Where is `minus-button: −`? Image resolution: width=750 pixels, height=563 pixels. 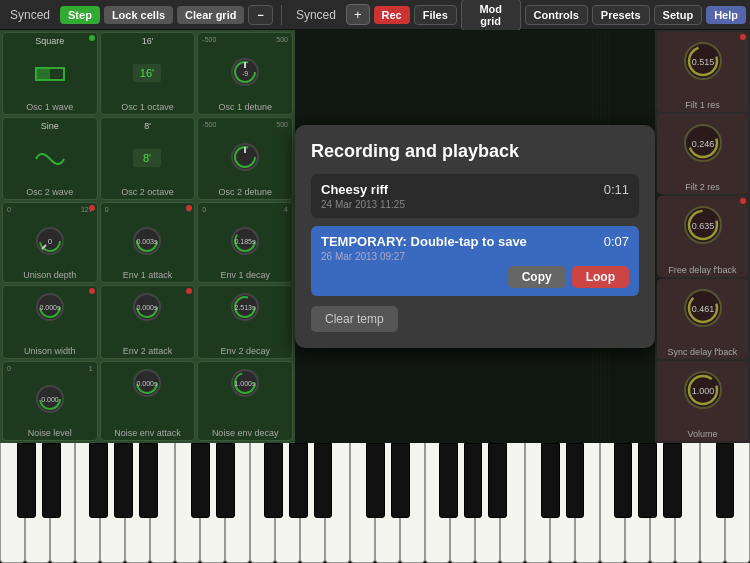
minus-button: − is located at coordinates (260, 15).